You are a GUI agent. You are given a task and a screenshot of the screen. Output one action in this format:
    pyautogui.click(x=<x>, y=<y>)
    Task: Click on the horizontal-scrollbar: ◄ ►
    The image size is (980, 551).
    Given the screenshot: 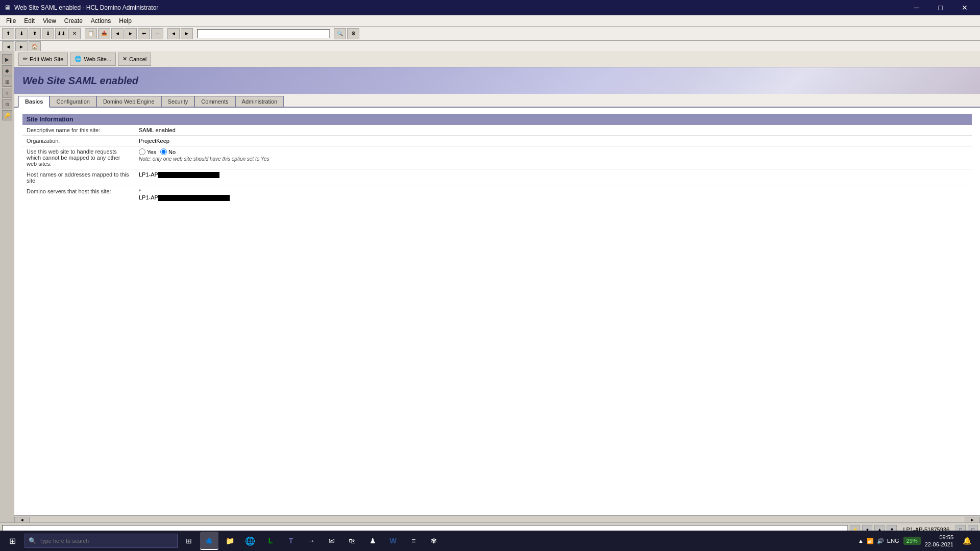 What is the action you would take?
    pyautogui.click(x=497, y=519)
    